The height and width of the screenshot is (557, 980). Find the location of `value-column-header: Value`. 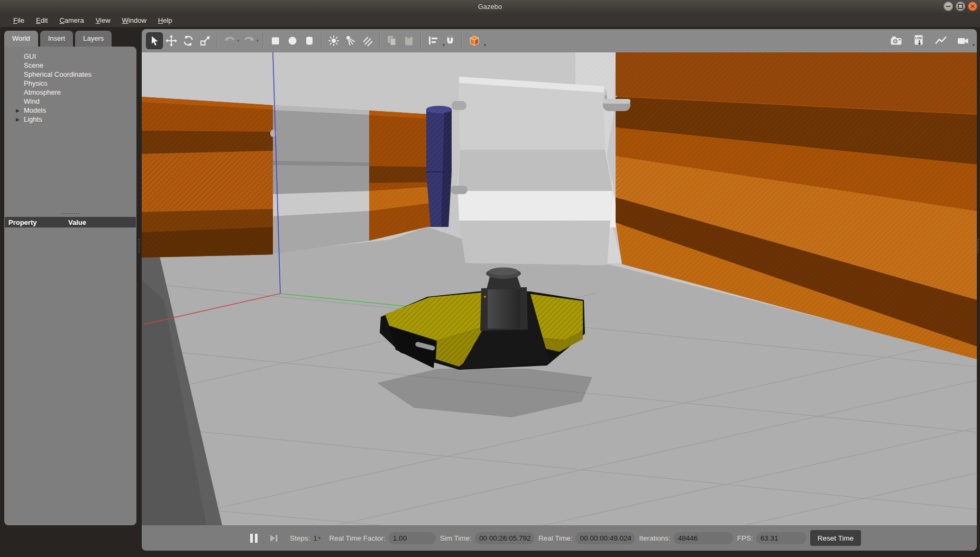

value-column-header: Value is located at coordinates (77, 222).